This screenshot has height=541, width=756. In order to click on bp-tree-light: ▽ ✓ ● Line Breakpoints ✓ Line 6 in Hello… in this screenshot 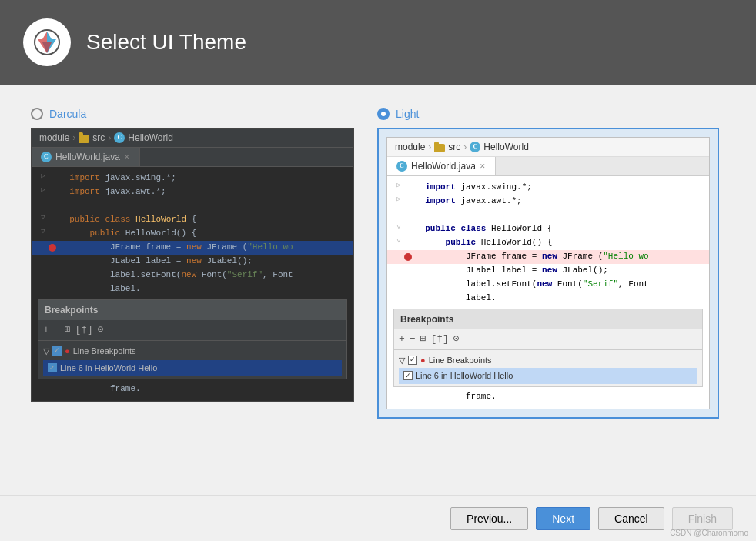, I will do `click(548, 368)`.